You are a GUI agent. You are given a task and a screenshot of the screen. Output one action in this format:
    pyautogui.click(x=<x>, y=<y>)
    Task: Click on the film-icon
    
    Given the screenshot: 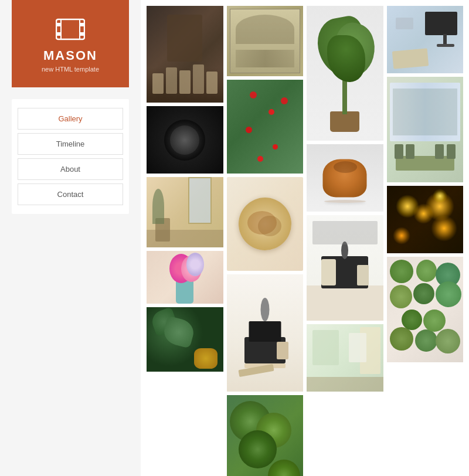 What is the action you would take?
    pyautogui.click(x=70, y=29)
    